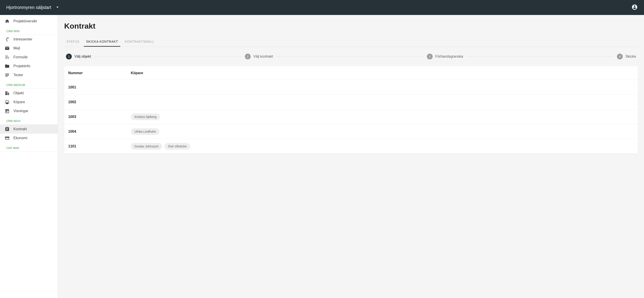 This screenshot has width=644, height=298. What do you see at coordinates (29, 48) in the screenshot?
I see `nav-item-mail: Mejl` at bounding box center [29, 48].